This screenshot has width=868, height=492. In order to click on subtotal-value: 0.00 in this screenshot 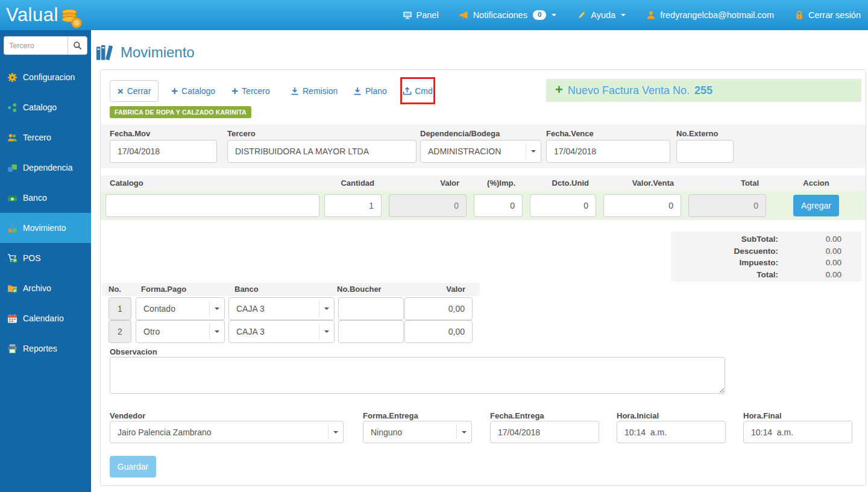, I will do `click(810, 239)`.